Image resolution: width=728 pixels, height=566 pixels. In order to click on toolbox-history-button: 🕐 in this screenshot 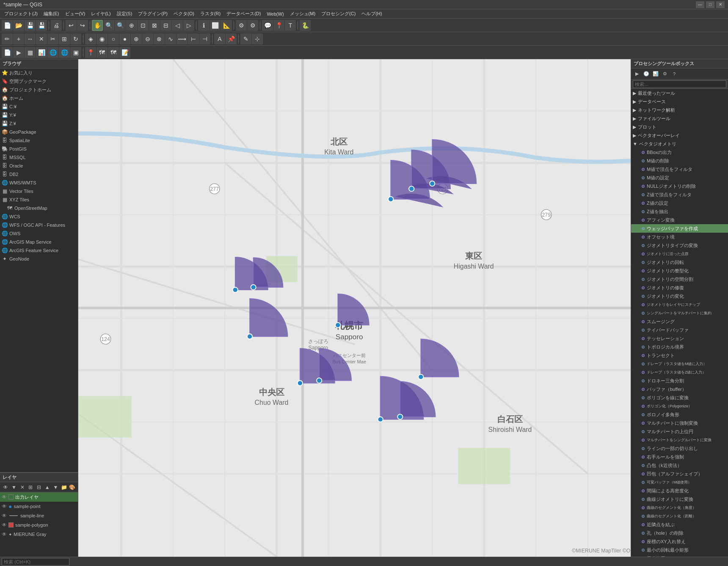, I will do `click(646, 74)`.